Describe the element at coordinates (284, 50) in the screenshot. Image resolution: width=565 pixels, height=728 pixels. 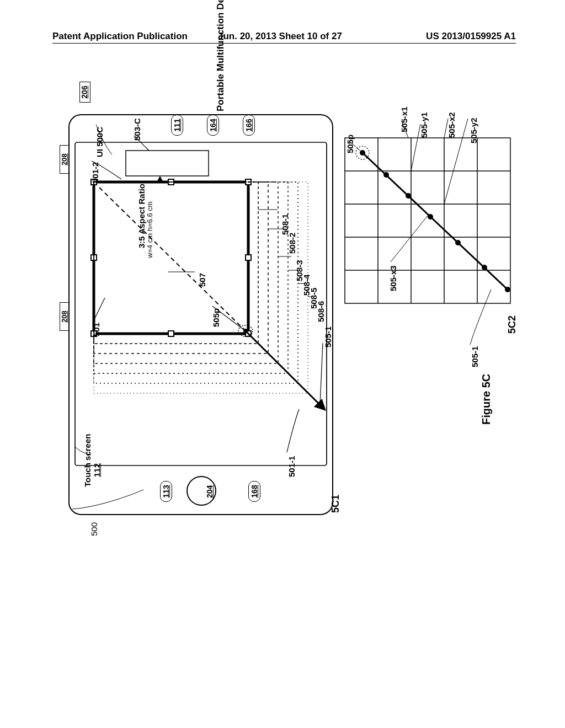
I see `page-header: Patent Application Publication Jun. 20, …` at that location.